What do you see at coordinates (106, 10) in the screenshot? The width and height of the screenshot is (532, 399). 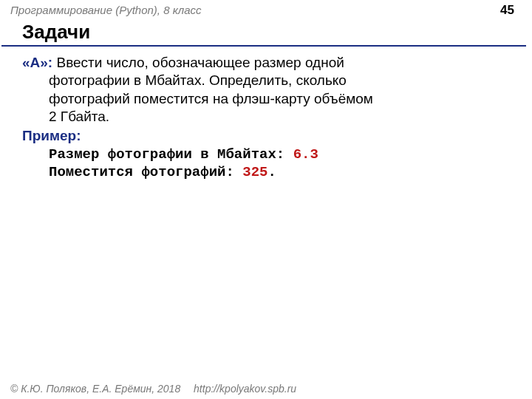 I see `course-label: Программирование (Python), 8 класс` at bounding box center [106, 10].